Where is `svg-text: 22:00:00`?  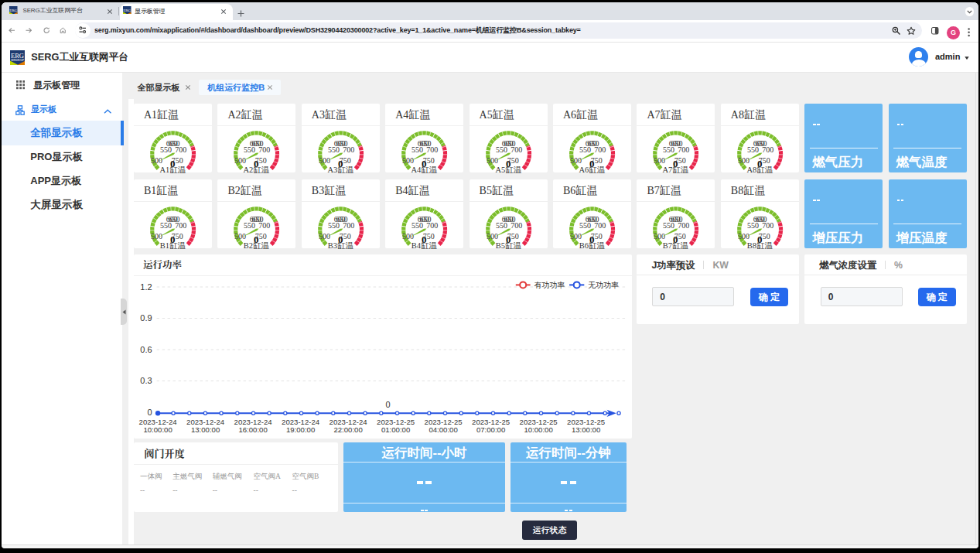 svg-text: 22:00:00 is located at coordinates (348, 430).